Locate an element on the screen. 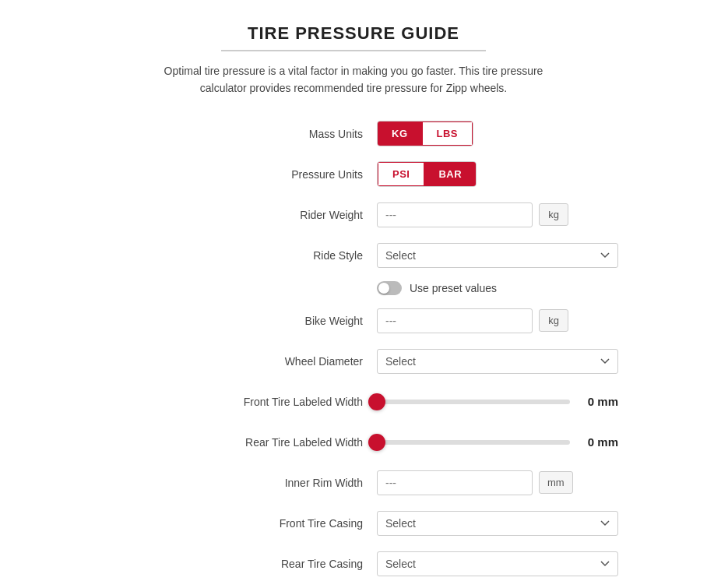 Image resolution: width=707 pixels, height=588 pixels. preset-toggle is located at coordinates (389, 288).